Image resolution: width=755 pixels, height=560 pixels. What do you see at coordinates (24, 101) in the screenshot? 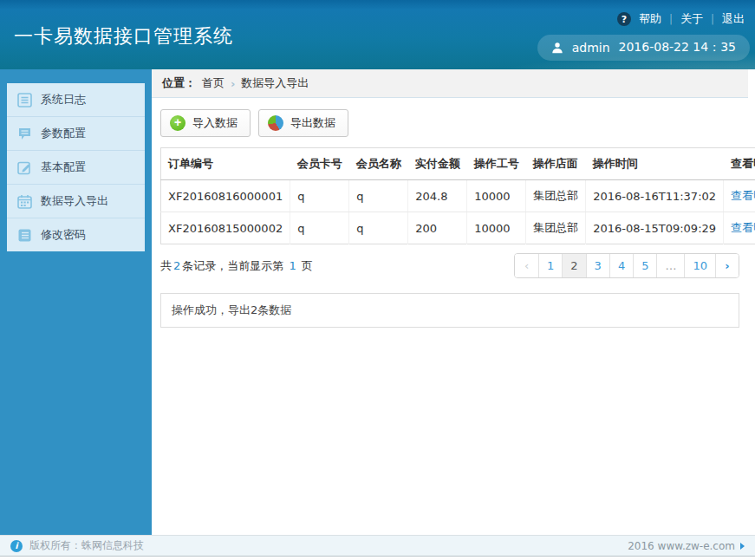
I see `log-list-icon` at bounding box center [24, 101].